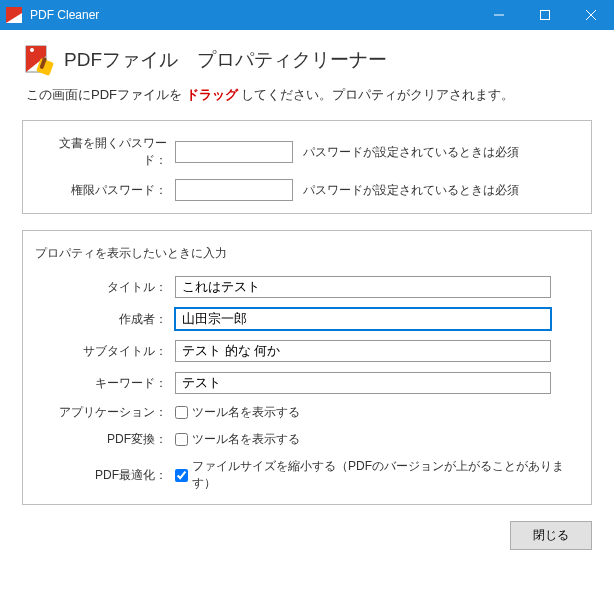 Image resolution: width=614 pixels, height=600 pixels. Describe the element at coordinates (226, 60) in the screenshot. I see `page-title: PDFファイル プロパティクリーナー` at that location.